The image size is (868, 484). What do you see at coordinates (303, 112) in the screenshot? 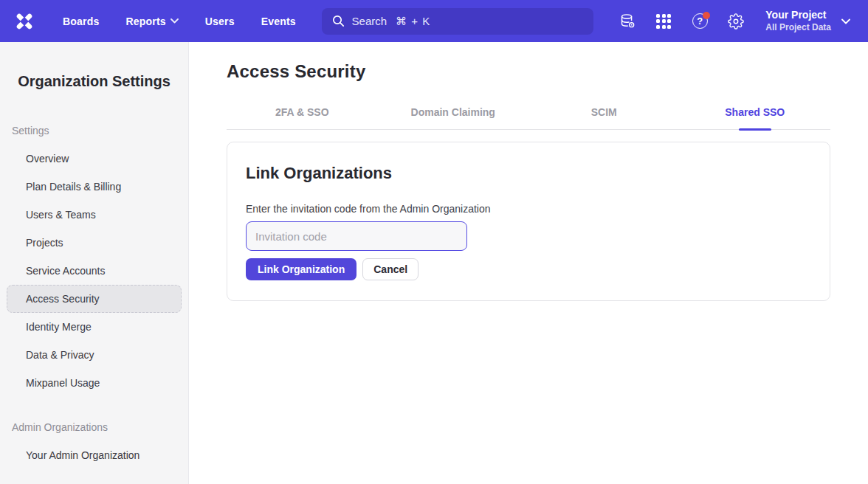
I see `tab-label: 2FA & SSO` at bounding box center [303, 112].